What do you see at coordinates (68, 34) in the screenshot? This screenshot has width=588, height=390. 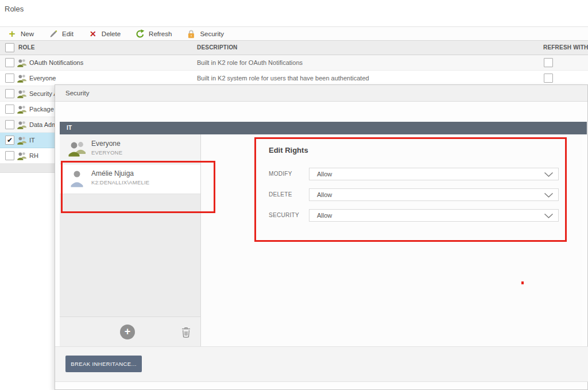 I see `edit-button-label: Edit` at bounding box center [68, 34].